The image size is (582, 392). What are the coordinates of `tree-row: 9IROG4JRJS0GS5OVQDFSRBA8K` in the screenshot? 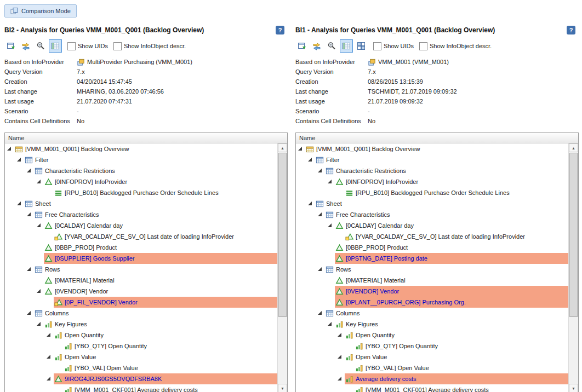 It's located at (141, 379).